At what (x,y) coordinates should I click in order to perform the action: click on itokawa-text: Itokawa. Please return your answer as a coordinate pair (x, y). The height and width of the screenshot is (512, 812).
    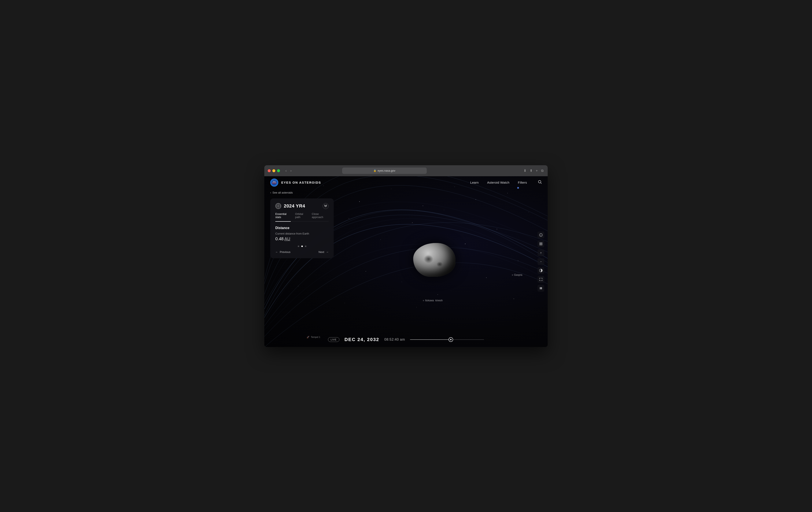
    Looking at the image, I should click on (429, 301).